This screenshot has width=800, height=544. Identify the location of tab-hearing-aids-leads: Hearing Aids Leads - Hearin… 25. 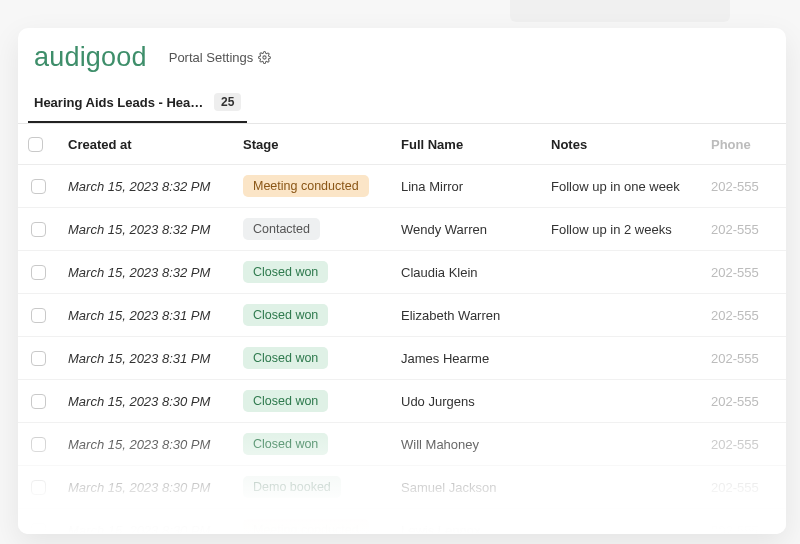
(138, 104).